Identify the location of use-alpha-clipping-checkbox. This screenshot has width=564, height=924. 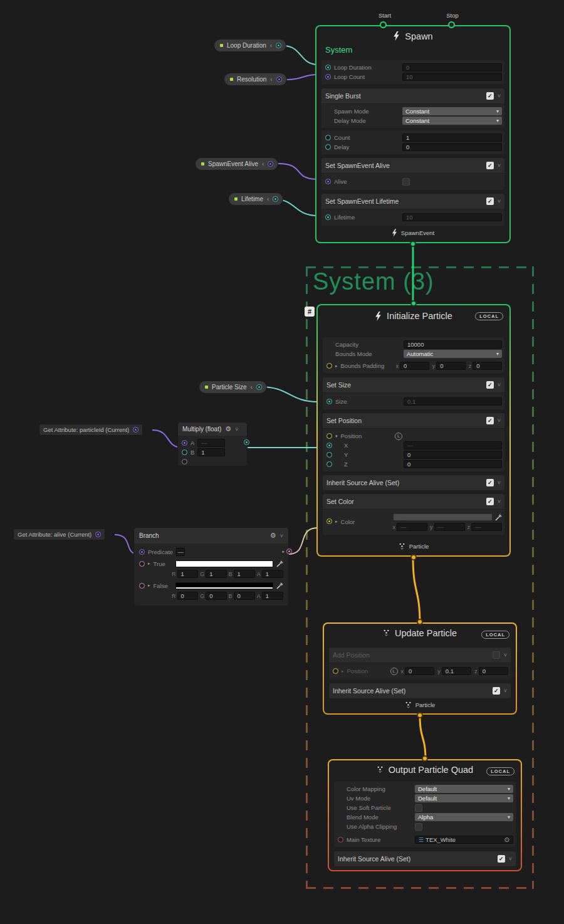
(419, 827).